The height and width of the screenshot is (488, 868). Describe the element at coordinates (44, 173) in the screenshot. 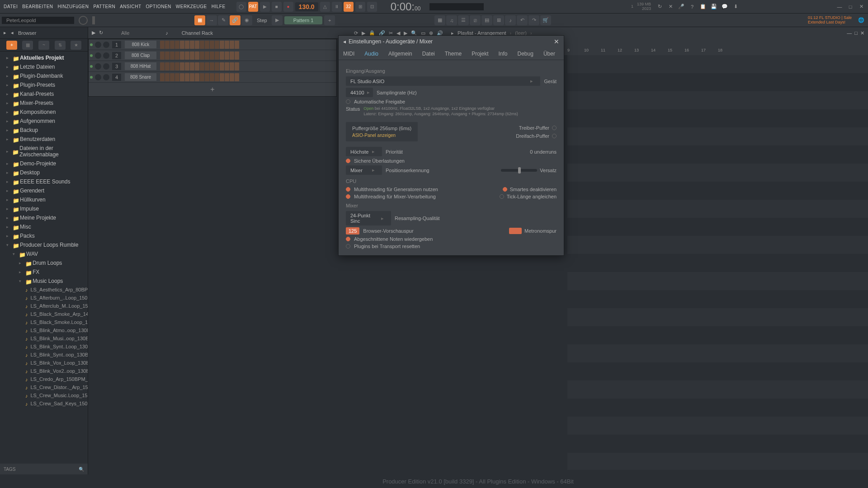

I see `tree-item: ▸📁Desktop` at that location.